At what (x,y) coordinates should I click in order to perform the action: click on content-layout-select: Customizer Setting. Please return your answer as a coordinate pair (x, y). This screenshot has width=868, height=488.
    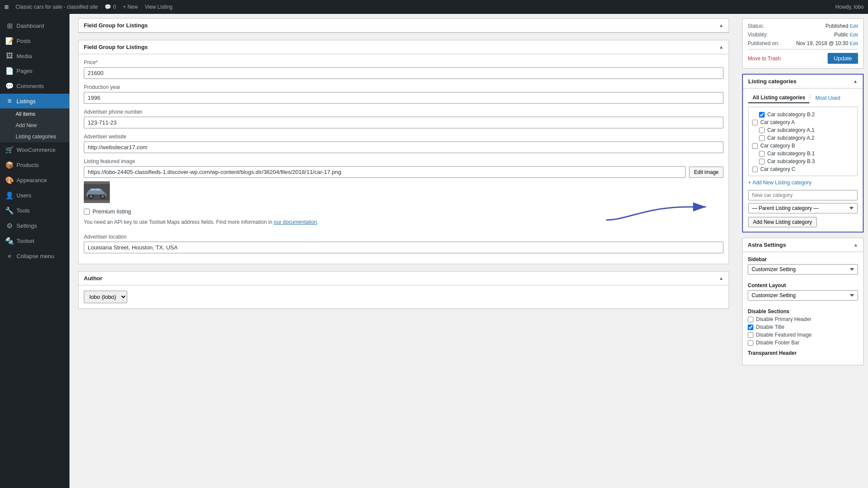
    Looking at the image, I should click on (803, 295).